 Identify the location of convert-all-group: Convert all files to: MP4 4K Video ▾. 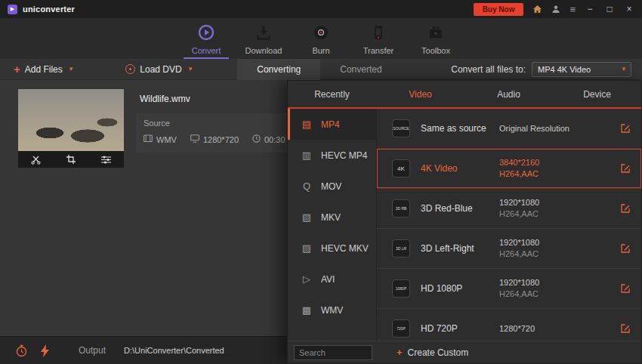
(541, 69).